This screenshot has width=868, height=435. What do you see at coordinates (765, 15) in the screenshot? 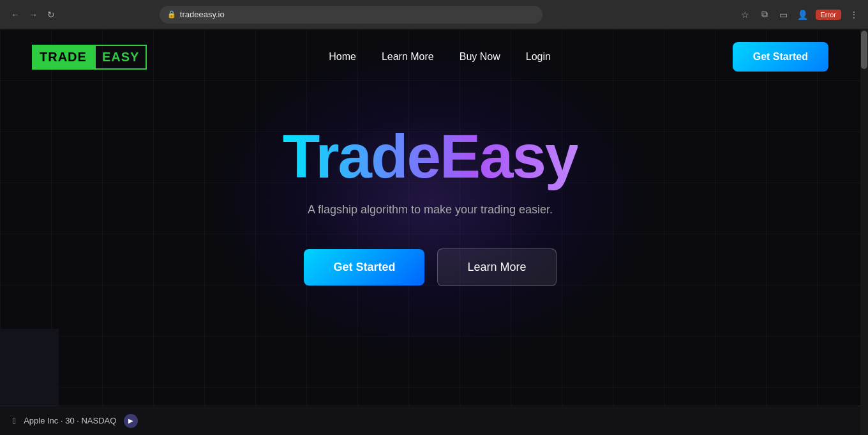
I see `extensions-icon: ⧉` at bounding box center [765, 15].